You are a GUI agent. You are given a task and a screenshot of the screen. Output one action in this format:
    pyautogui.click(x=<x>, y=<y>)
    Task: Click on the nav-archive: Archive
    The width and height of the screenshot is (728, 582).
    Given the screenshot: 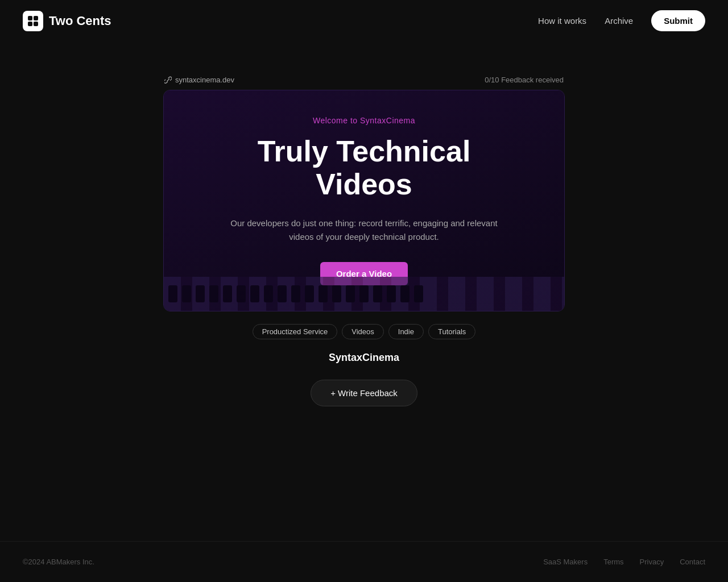 What is the action you would take?
    pyautogui.click(x=619, y=20)
    